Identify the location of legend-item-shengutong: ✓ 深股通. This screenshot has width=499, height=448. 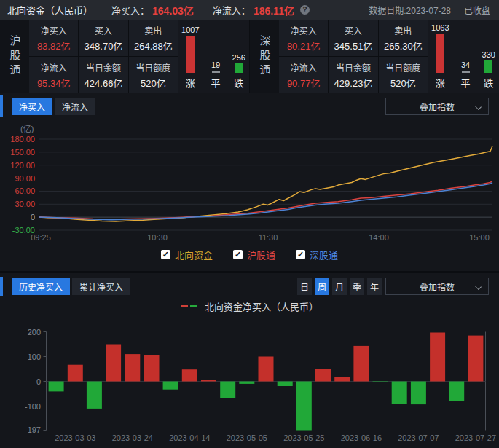
(317, 255).